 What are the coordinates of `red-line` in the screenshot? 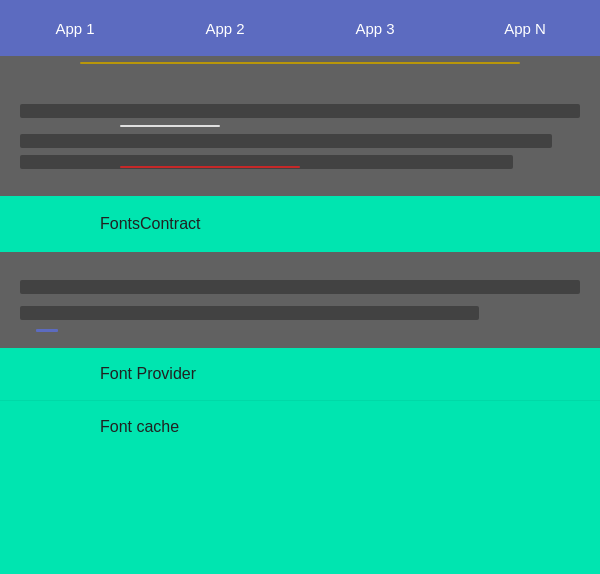 It's located at (210, 167).